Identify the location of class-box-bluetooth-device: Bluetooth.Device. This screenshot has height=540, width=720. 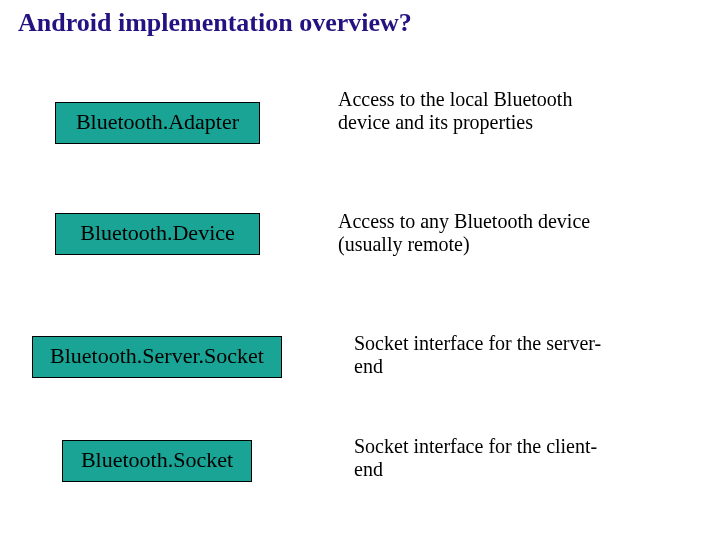
(158, 234).